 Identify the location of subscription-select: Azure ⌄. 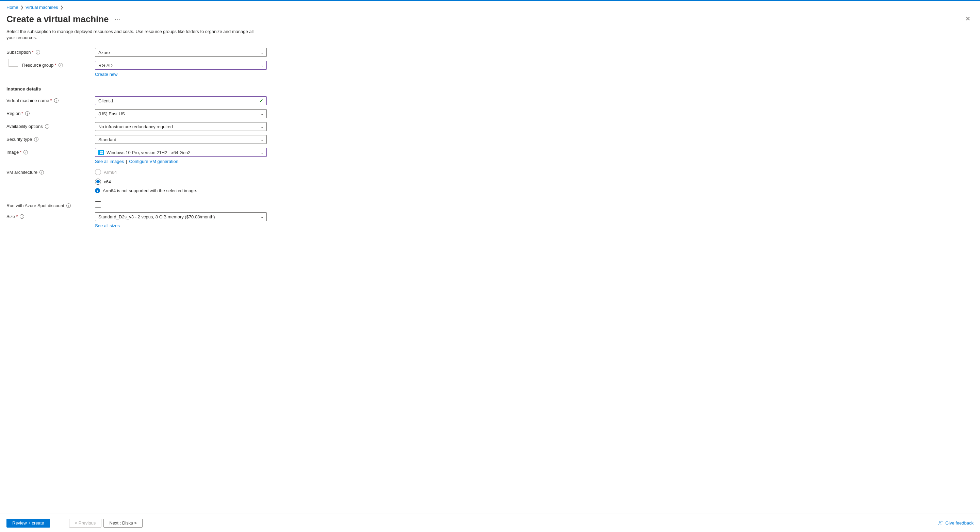
(181, 52).